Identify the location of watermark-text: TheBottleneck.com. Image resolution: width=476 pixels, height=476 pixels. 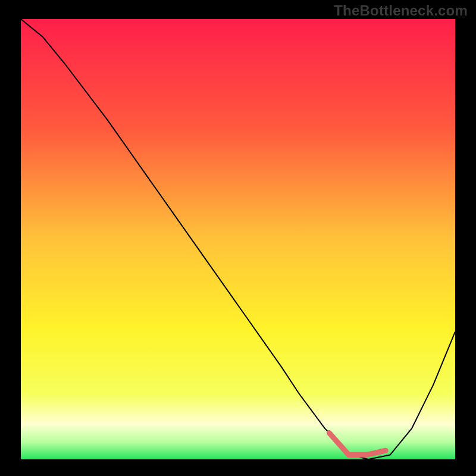
(401, 11).